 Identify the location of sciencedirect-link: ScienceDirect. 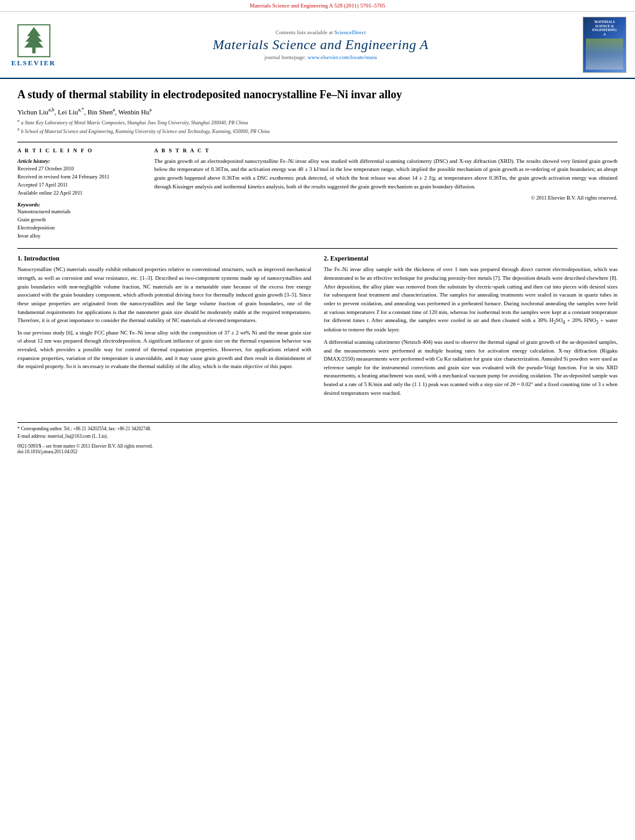
(350, 32).